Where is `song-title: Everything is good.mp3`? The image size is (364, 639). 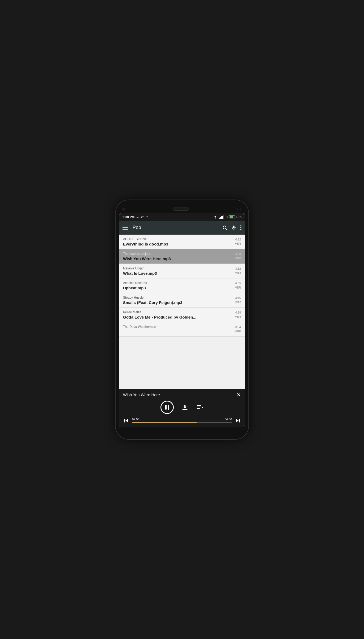 song-title: Everything is good.mp3 is located at coordinates (179, 244).